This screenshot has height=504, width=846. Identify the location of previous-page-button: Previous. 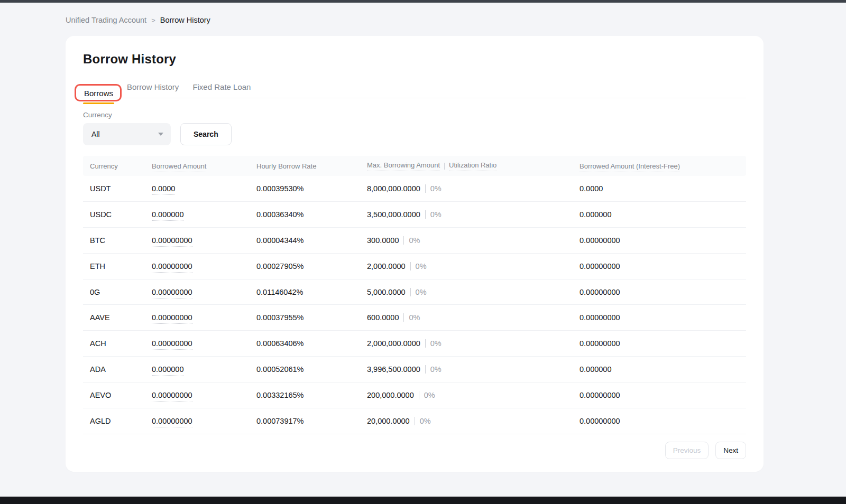
(687, 450).